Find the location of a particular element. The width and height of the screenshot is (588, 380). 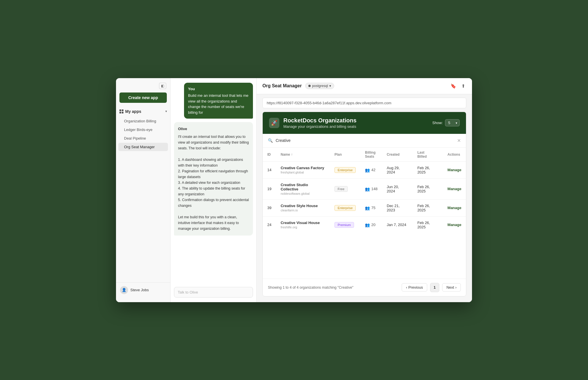

db-badge: postgresql ▾ is located at coordinates (320, 86).